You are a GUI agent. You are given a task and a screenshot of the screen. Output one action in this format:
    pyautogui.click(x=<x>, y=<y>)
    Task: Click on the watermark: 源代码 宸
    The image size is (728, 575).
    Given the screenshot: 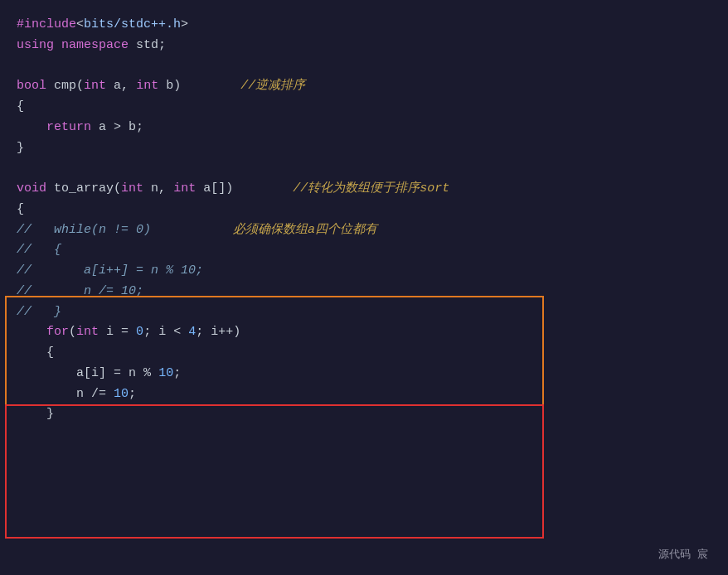 What is the action you would take?
    pyautogui.click(x=683, y=555)
    